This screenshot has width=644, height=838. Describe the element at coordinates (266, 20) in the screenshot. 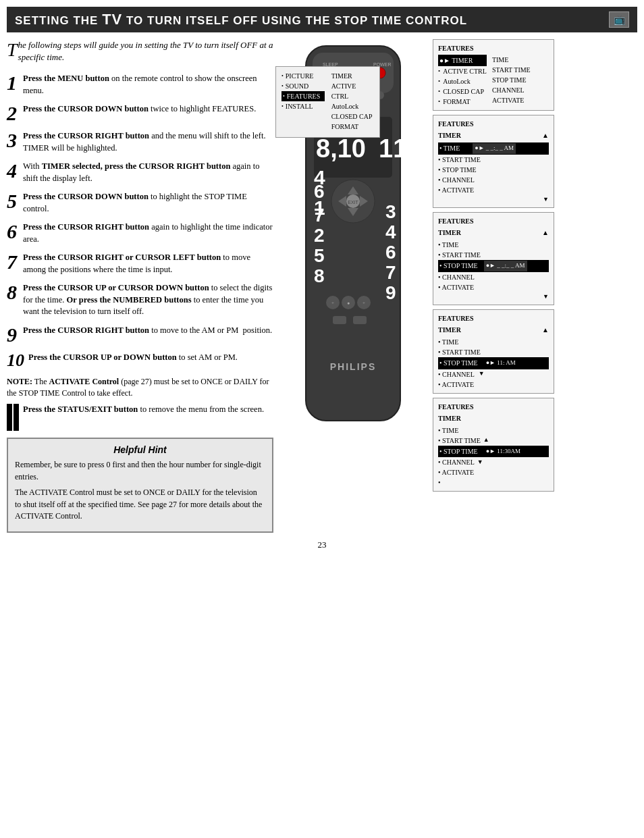

I see `title-U: U` at that location.